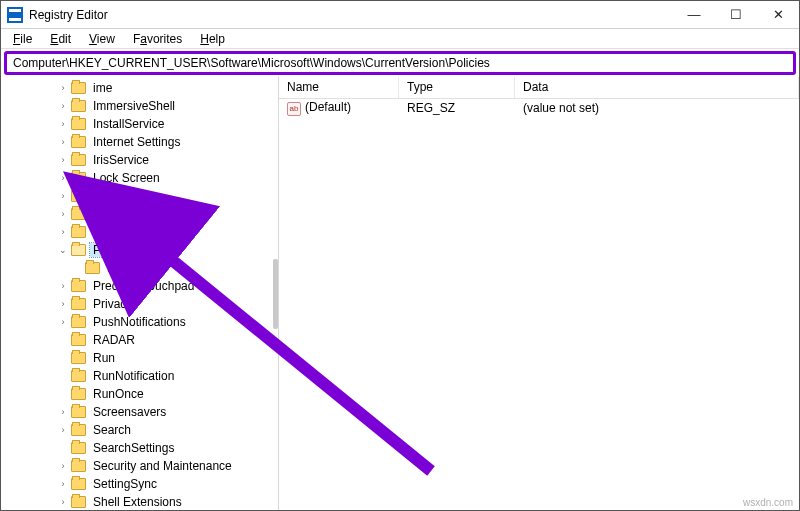  Describe the element at coordinates (140, 178) in the screenshot. I see `tree-node-lock-screen: ›Lock Screen` at that location.